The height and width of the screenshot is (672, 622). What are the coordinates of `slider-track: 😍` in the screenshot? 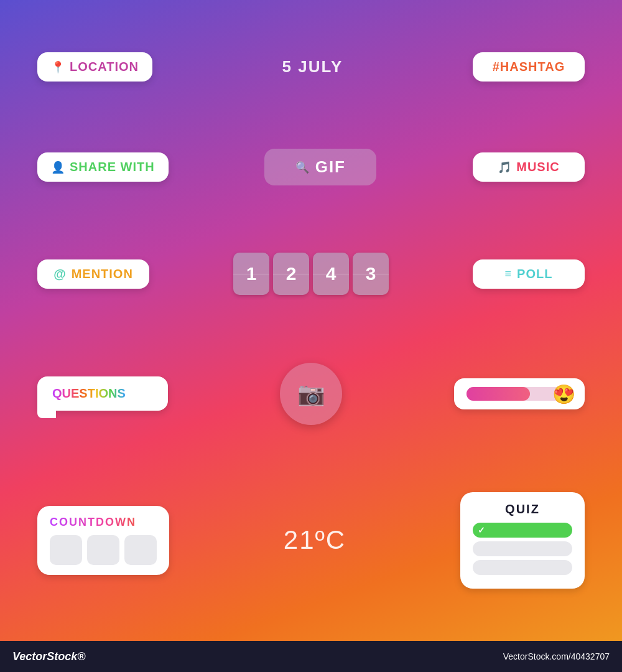 It's located at (519, 394).